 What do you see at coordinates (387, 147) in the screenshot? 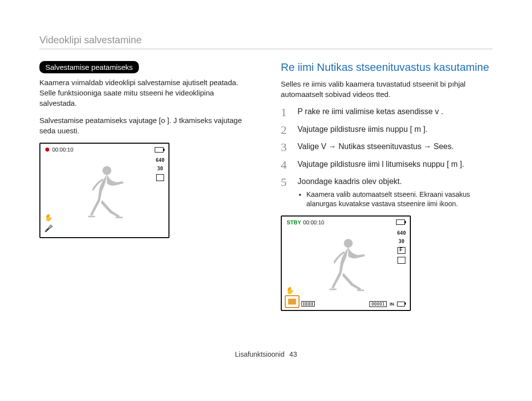
I see `step-3: Valige V → Nutikas stseenituvastus → See…` at bounding box center [387, 147].